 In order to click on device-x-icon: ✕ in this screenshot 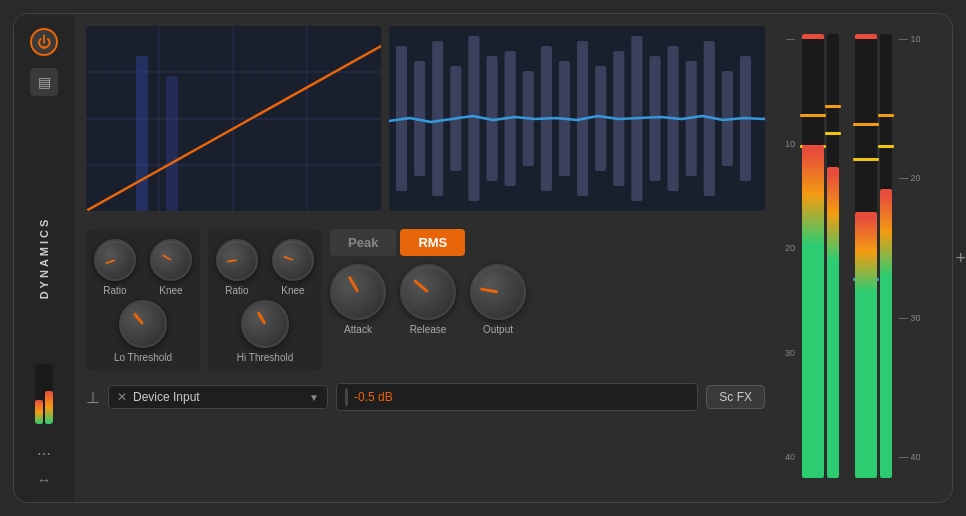, I will do `click(122, 397)`.